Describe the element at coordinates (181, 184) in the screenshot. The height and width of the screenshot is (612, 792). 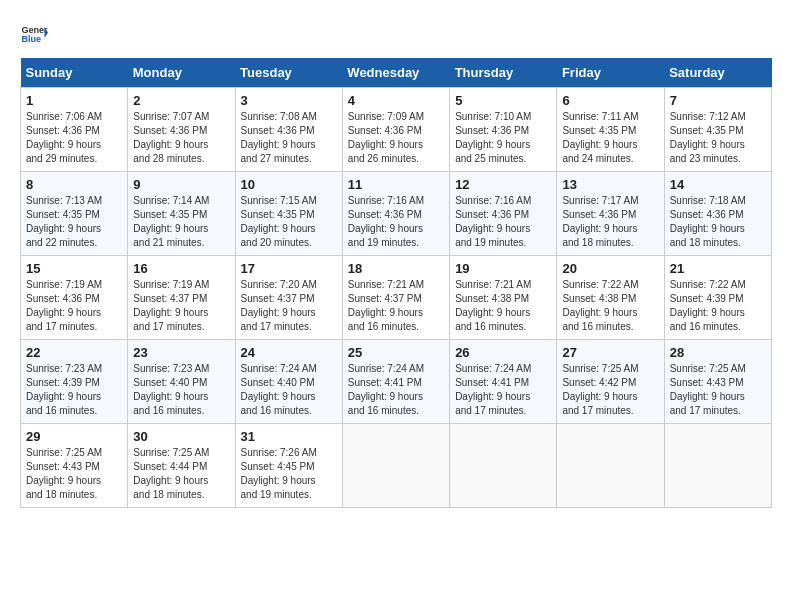
I see `day-number: 9` at that location.